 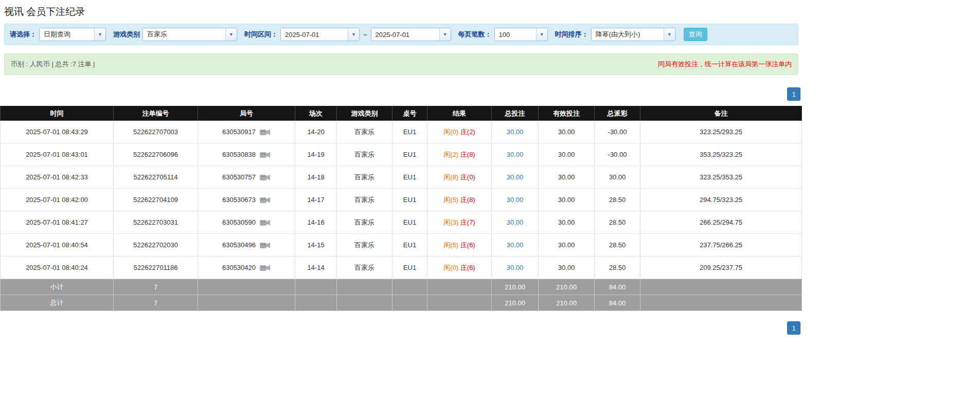 I want to click on table-row: 2025-07-01 08:42:00522622704109630530673…, so click(x=401, y=200).